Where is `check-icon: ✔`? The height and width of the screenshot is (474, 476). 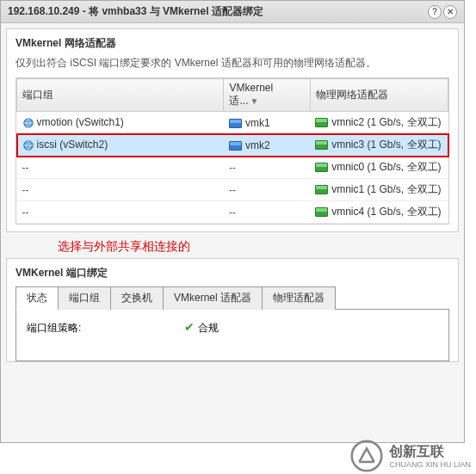
check-icon: ✔ is located at coordinates (189, 327).